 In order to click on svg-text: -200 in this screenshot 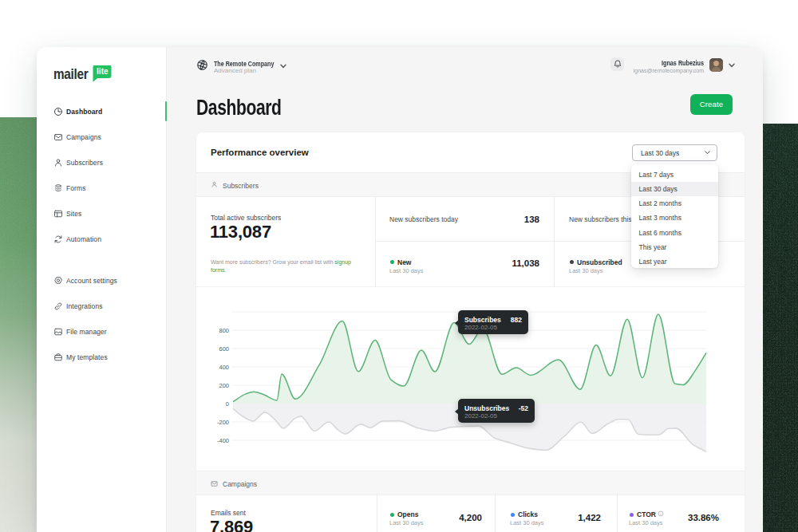, I will do `click(223, 423)`.